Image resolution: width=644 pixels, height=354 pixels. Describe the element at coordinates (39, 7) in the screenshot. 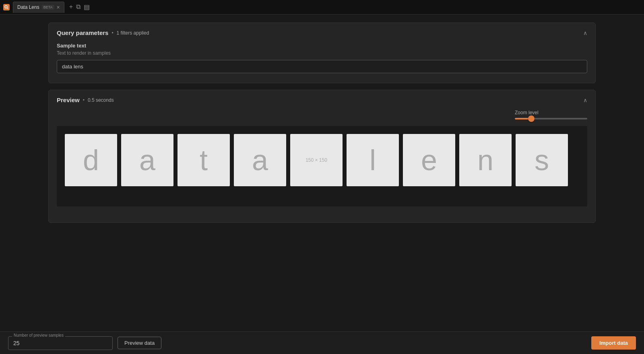

I see `data-lens-tab: Data Lens BETA ×` at that location.